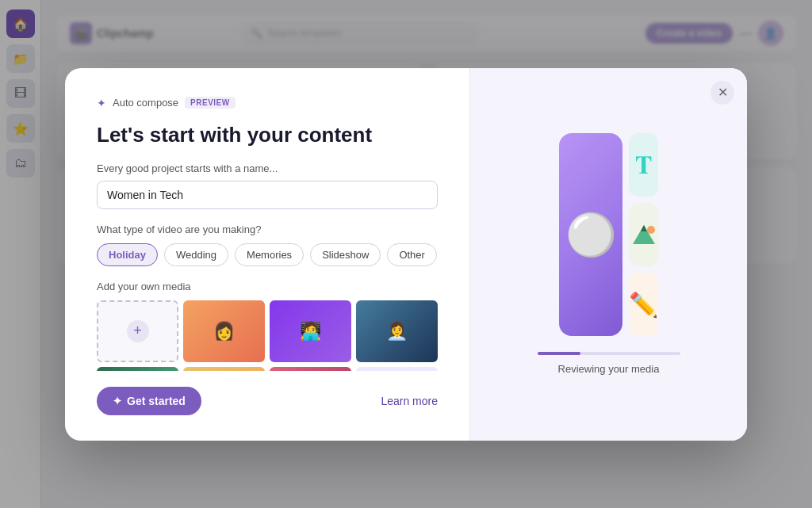 The image size is (812, 508). I want to click on auto-compose-label: Auto compose, so click(146, 103).